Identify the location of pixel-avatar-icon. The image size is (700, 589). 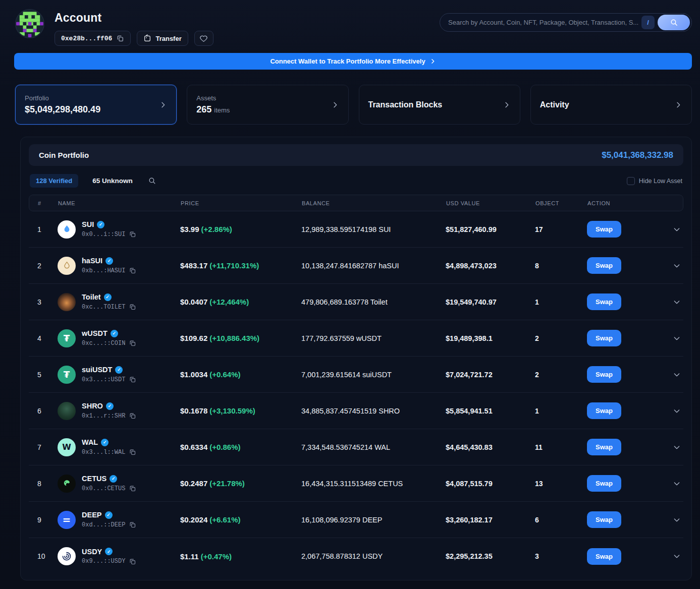
(30, 24).